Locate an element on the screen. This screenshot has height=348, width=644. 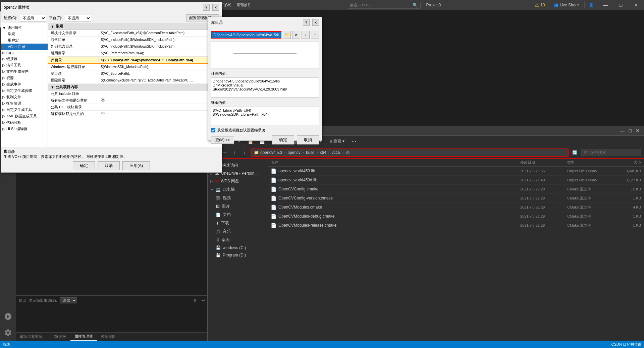
tree-item-resource: ▷ 资源 is located at coordinates (24, 78).